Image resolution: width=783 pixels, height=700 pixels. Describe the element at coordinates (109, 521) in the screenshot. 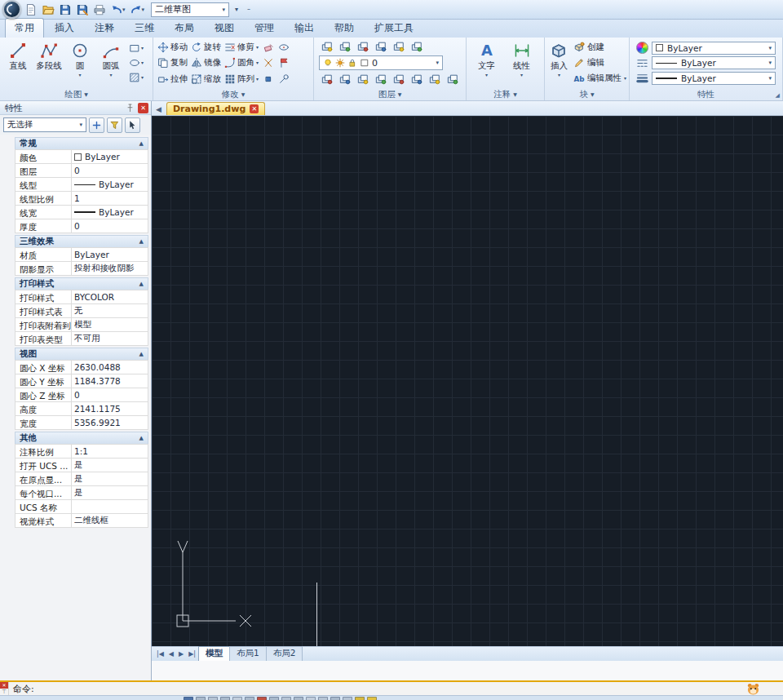

I see `property-value: 二维线框` at that location.